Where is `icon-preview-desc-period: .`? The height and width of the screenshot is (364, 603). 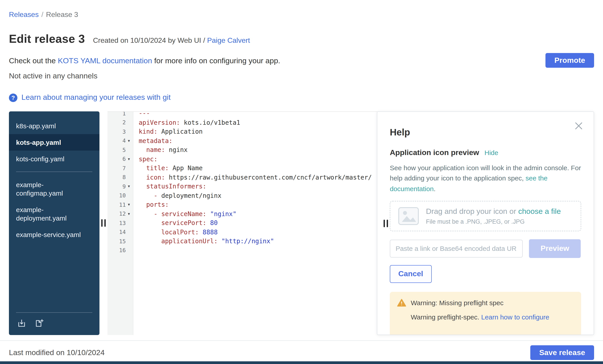
icon-preview-desc-period: . is located at coordinates (435, 188).